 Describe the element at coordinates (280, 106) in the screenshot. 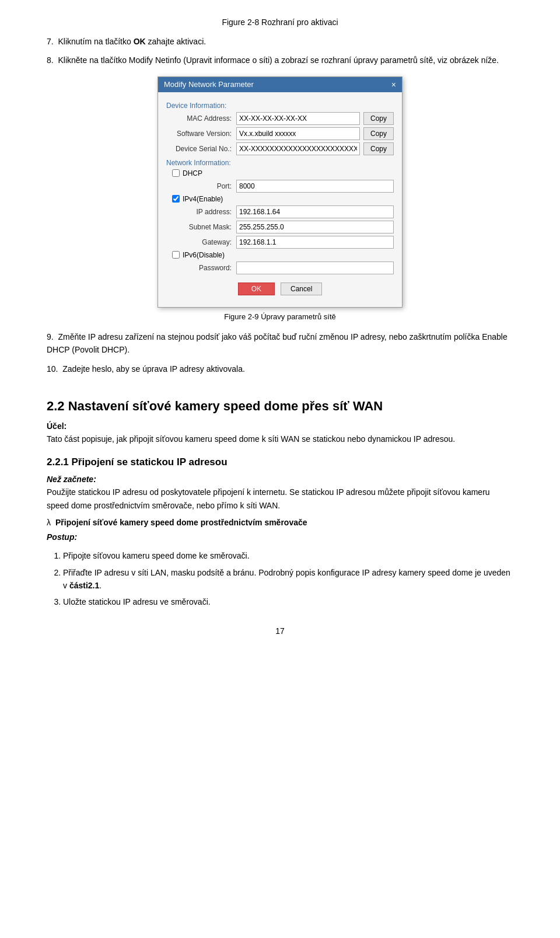

I see `device-info-label: Device Information:` at that location.